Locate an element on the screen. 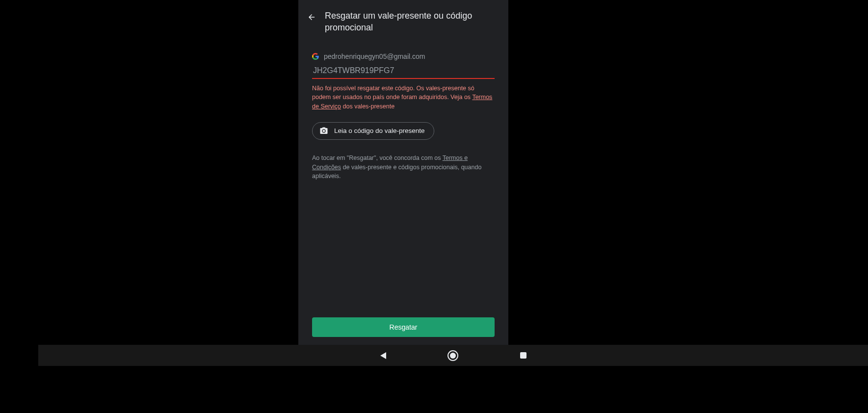  code-input-wrapper is located at coordinates (403, 73).